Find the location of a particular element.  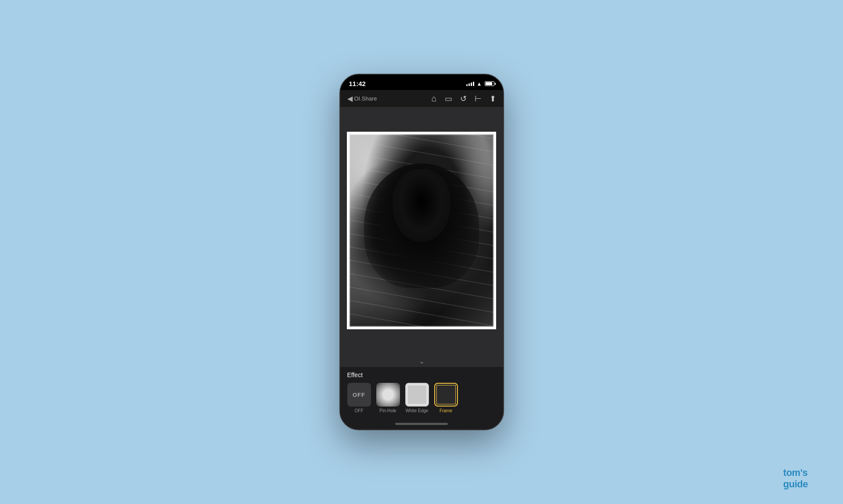

home-indicator is located at coordinates (422, 425).